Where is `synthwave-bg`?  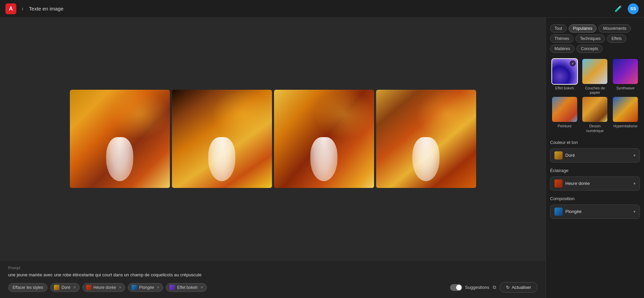
synthwave-bg is located at coordinates (625, 71).